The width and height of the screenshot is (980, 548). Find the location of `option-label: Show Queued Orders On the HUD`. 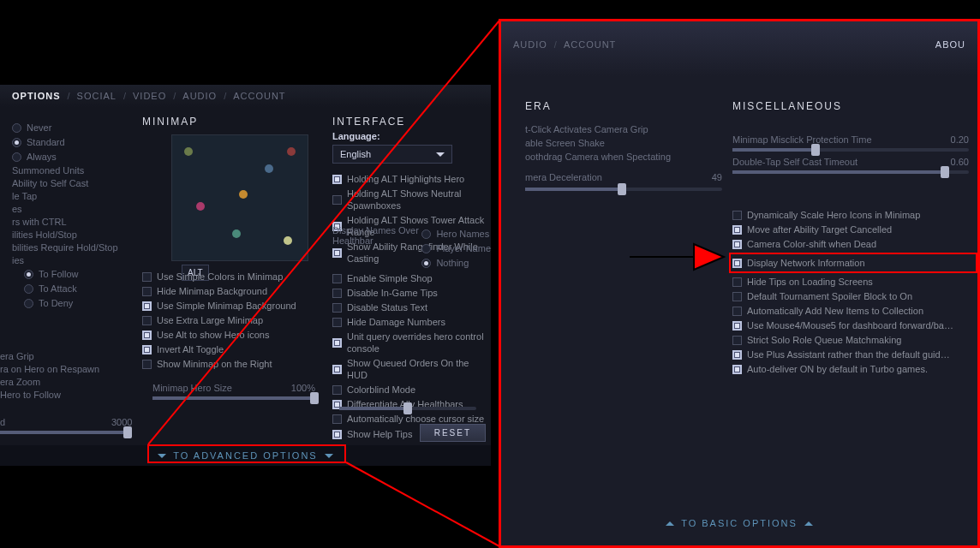

option-label: Show Queued Orders On the HUD is located at coordinates (419, 369).